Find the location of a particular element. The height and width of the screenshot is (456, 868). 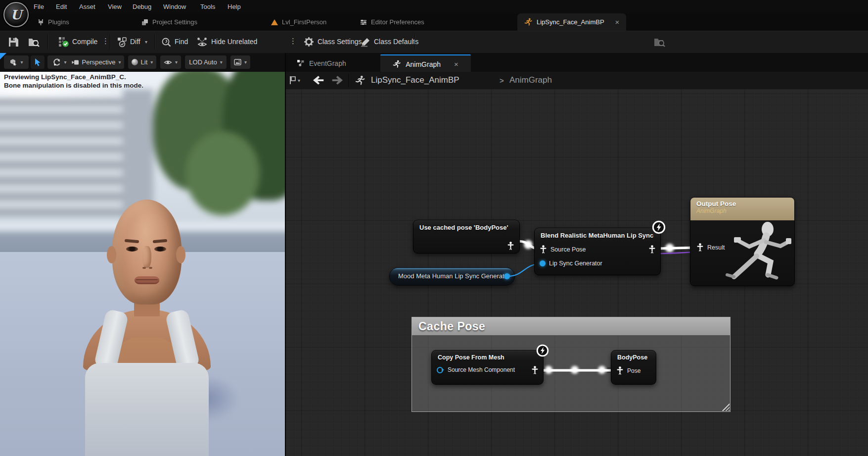

menu-help: Help is located at coordinates (234, 7).